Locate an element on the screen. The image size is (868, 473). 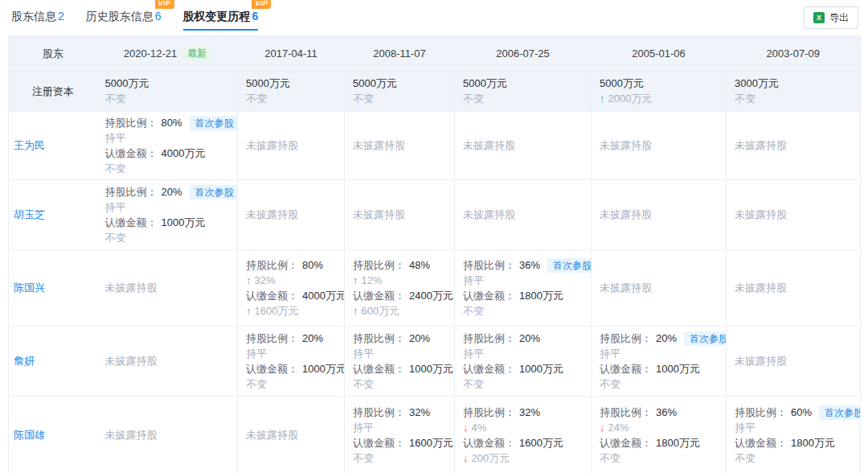
column-header-date: 2005-01-06 is located at coordinates (659, 54).